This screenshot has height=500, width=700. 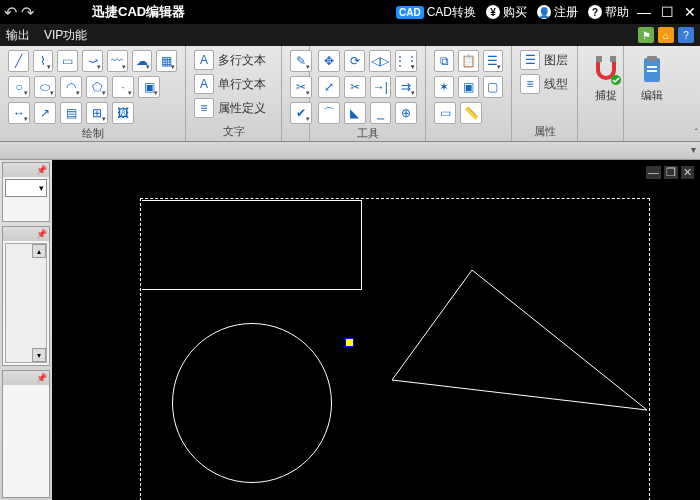 What do you see at coordinates (544, 132) in the screenshot?
I see `group-label-attr: 属性` at bounding box center [544, 132].